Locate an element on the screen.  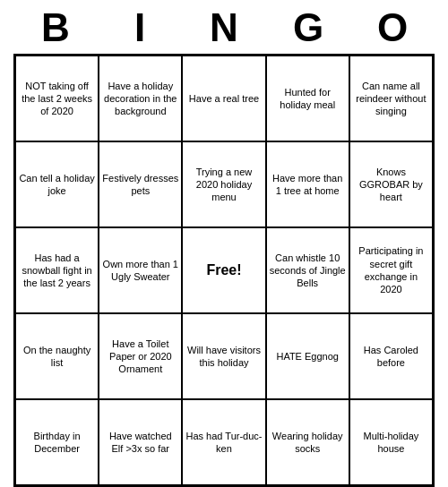
bingo-cell-15: On the naughty list is located at coordinates (57, 356).